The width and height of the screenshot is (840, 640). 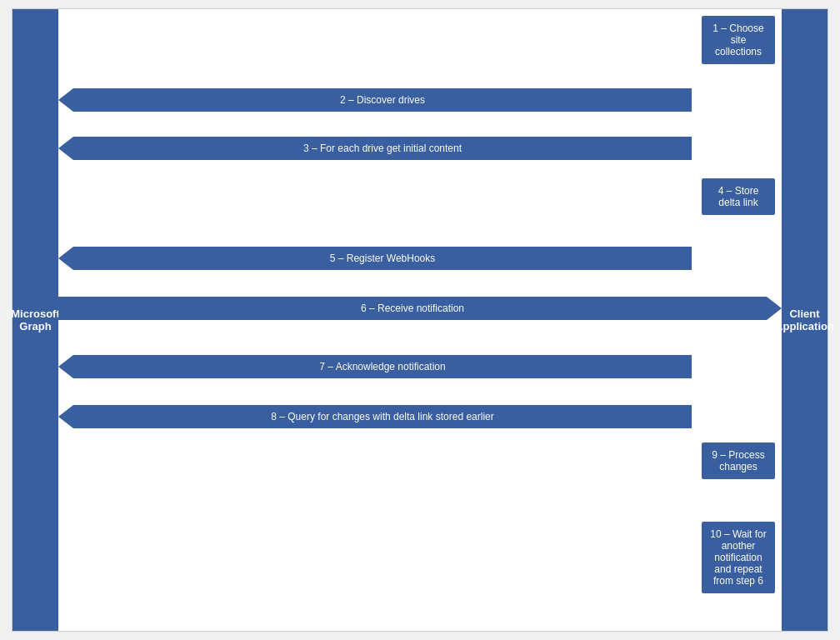 What do you see at coordinates (805, 320) in the screenshot?
I see `right-label: Client Application` at bounding box center [805, 320].